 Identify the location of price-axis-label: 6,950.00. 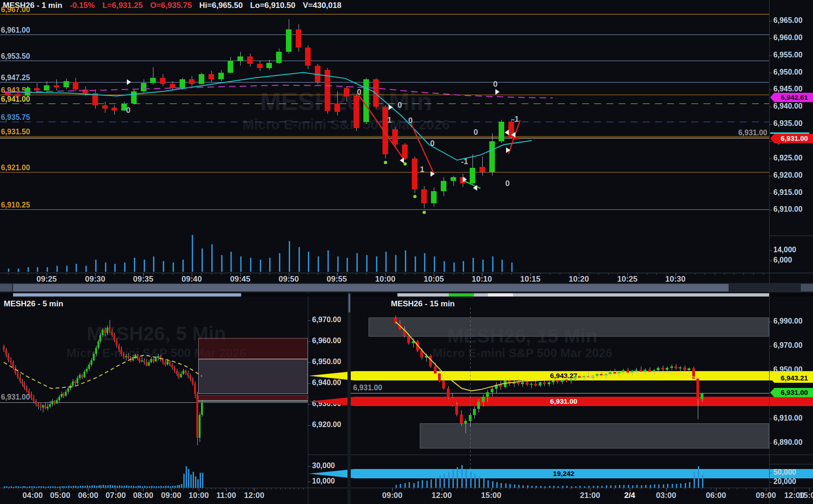
(788, 370).